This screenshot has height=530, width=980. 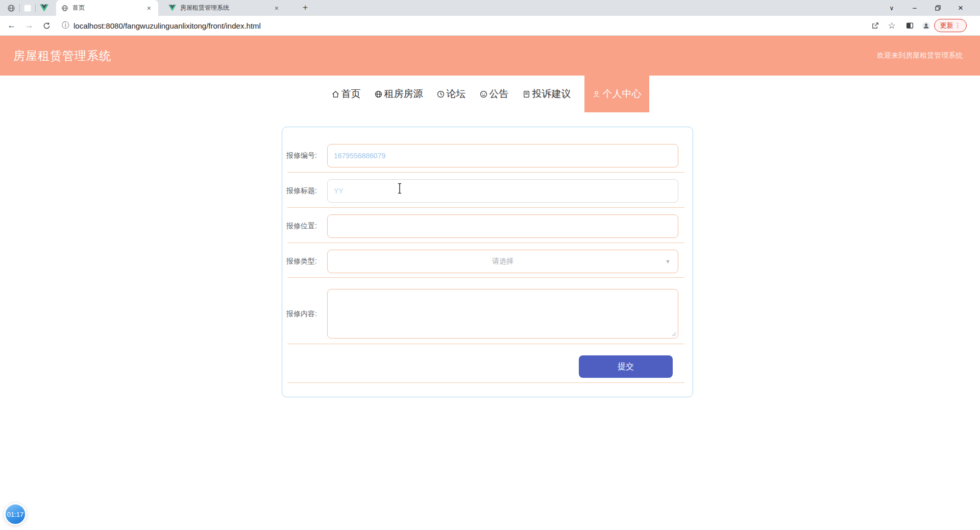 I want to click on smiley-icon, so click(x=484, y=94).